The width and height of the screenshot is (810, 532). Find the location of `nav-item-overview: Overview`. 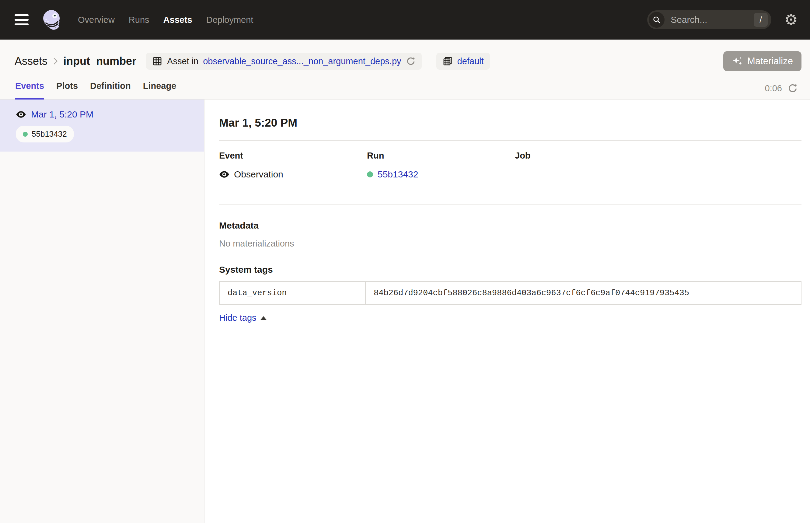

nav-item-overview: Overview is located at coordinates (96, 20).